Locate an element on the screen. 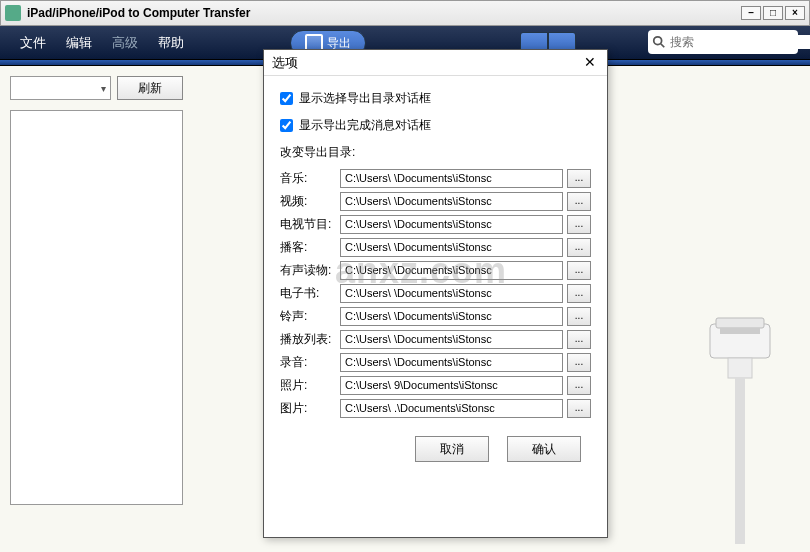  titlebar: iPad/iPhone/iPod to Computer Transfer – … is located at coordinates (405, 13).